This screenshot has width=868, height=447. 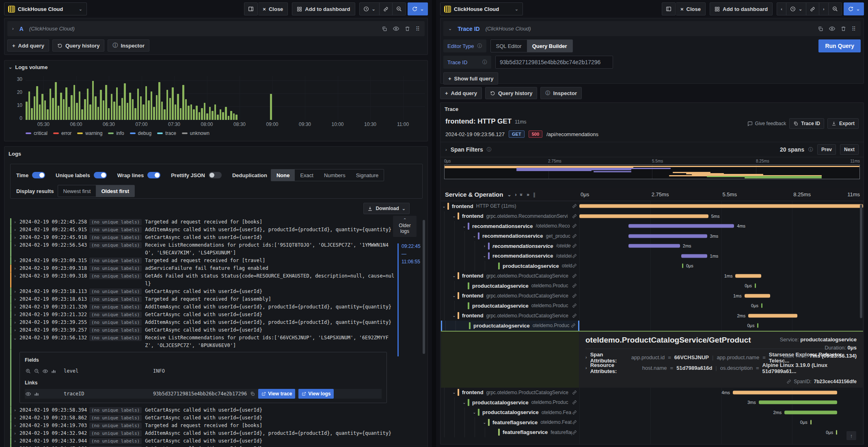 What do you see at coordinates (510, 216) in the screenshot?
I see `span-name-cell: ⌄frontendgrpc.oteldemo.RecommendationSer…` at bounding box center [510, 216].